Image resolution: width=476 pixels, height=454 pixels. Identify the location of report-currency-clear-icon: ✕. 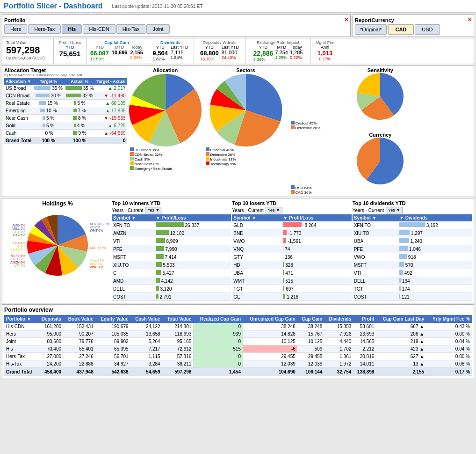
(469, 20).